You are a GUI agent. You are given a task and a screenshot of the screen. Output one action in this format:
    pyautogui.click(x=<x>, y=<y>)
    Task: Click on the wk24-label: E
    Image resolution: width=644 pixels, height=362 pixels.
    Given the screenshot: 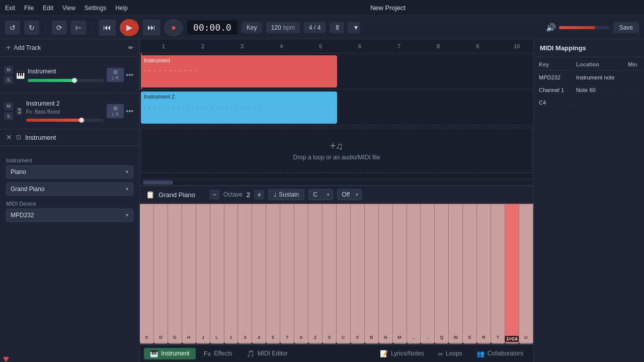 What is the action you would take?
    pyautogui.click(x=470, y=337)
    